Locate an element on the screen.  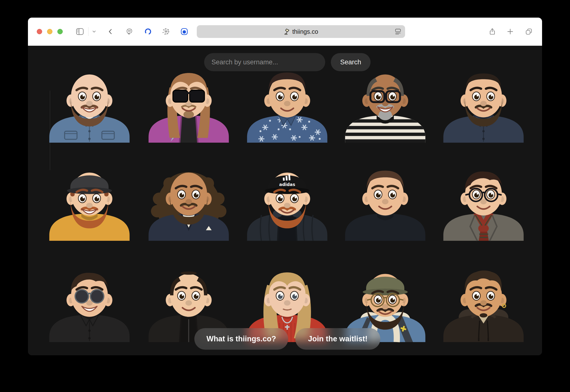
close-button is located at coordinates (39, 31).